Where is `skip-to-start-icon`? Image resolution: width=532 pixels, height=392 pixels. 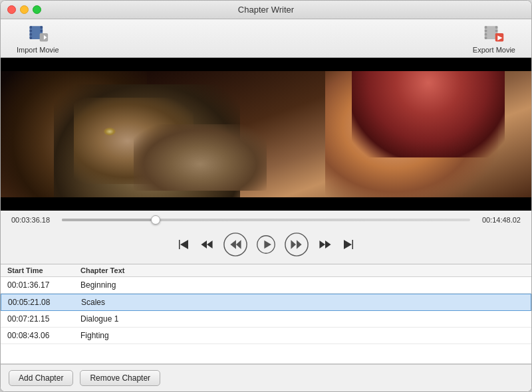 skip-to-start-icon is located at coordinates (183, 245).